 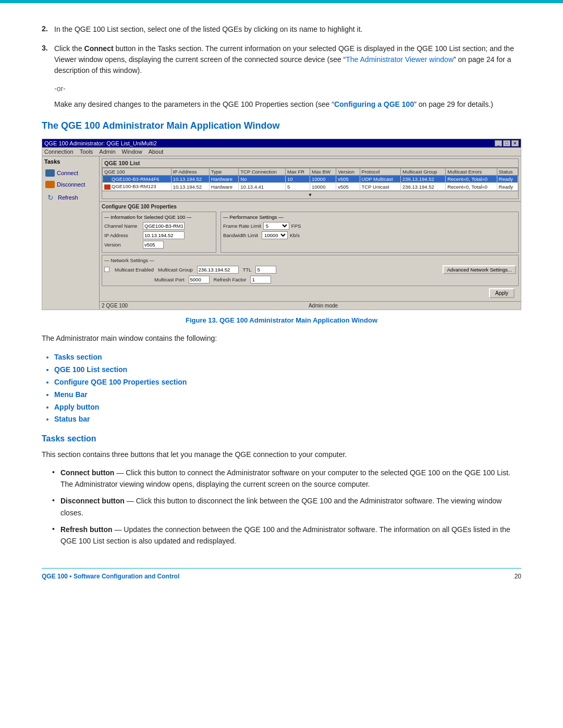 I want to click on window-titlebar: QGE 100 Administrator: QGE List_UniMulti…, so click(x=282, y=143).